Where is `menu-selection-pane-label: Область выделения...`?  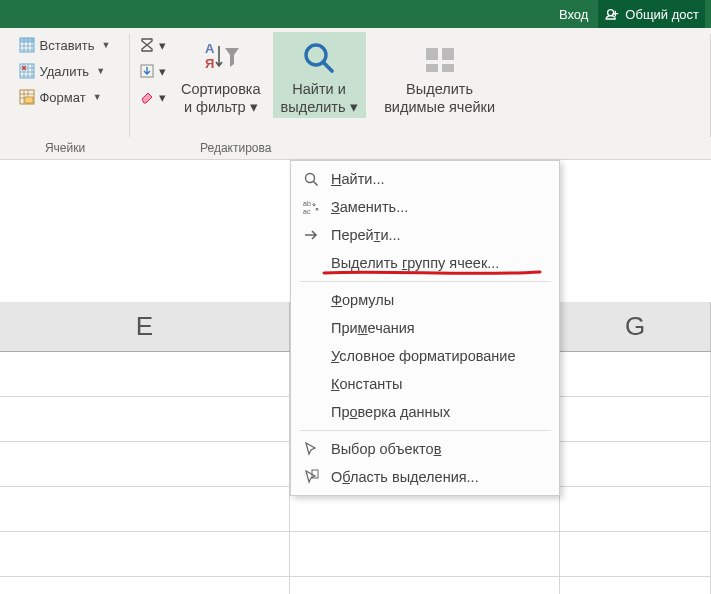 menu-selection-pane-label: Область выделения... is located at coordinates (405, 477).